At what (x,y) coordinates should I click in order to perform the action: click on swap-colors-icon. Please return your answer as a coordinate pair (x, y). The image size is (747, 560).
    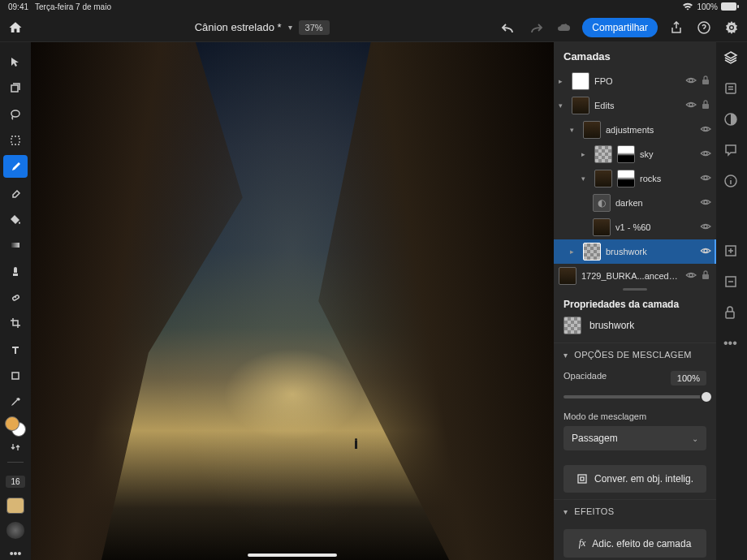
    Looking at the image, I should click on (15, 448).